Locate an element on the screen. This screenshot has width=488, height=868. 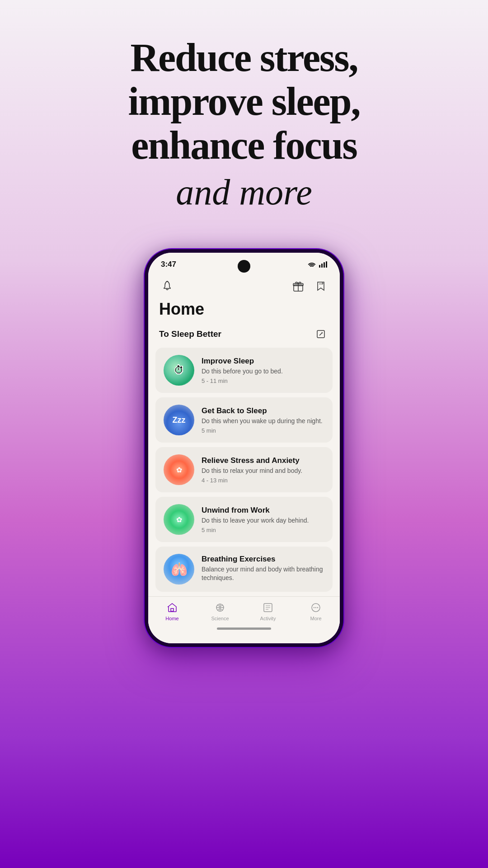
item-icon-unwind: ✿ is located at coordinates (179, 519).